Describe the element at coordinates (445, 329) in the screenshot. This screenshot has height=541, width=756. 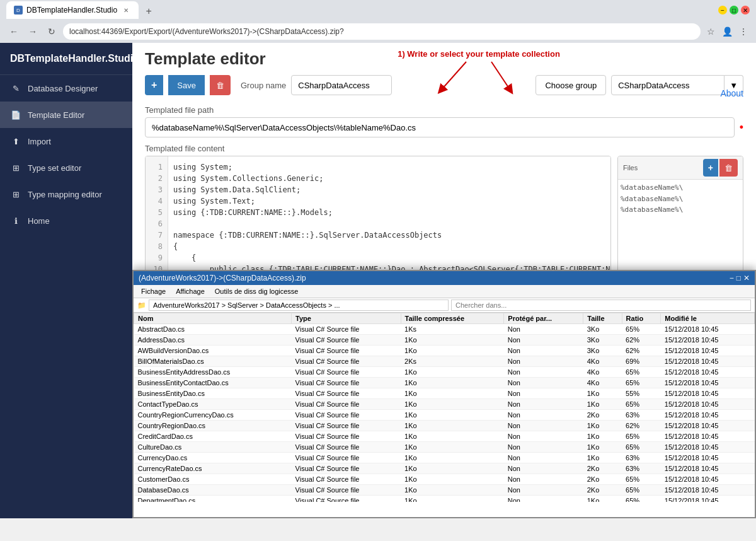
I see `table-row: AbstractDao.csVisual C# Source file1KsNo…` at that location.